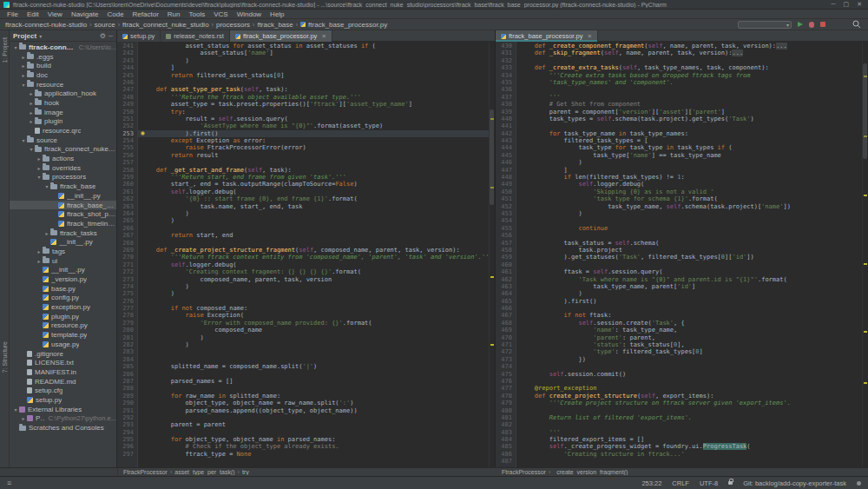  I want to click on tree-item: ▸tags, so click(62, 252).